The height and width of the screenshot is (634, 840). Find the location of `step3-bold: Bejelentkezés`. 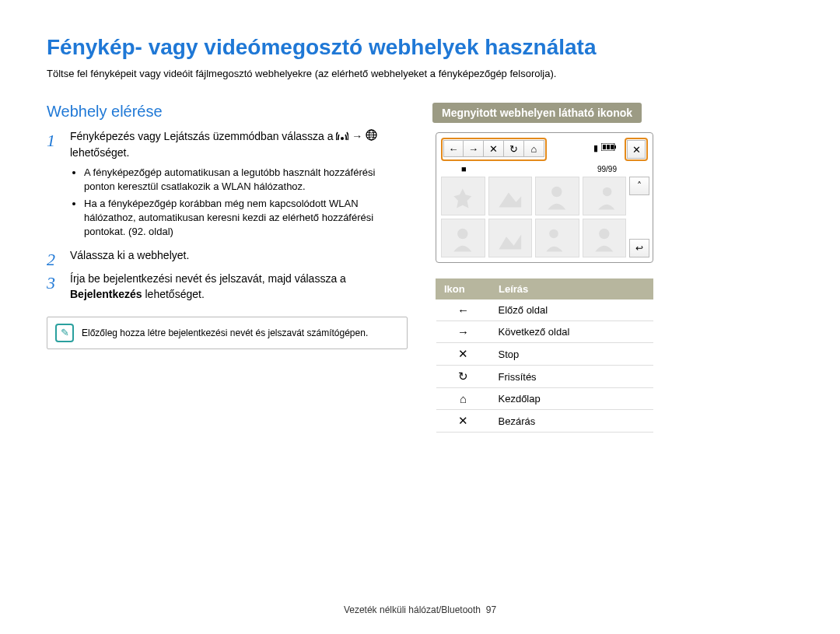

step3-bold: Bejelentkezés is located at coordinates (106, 294).